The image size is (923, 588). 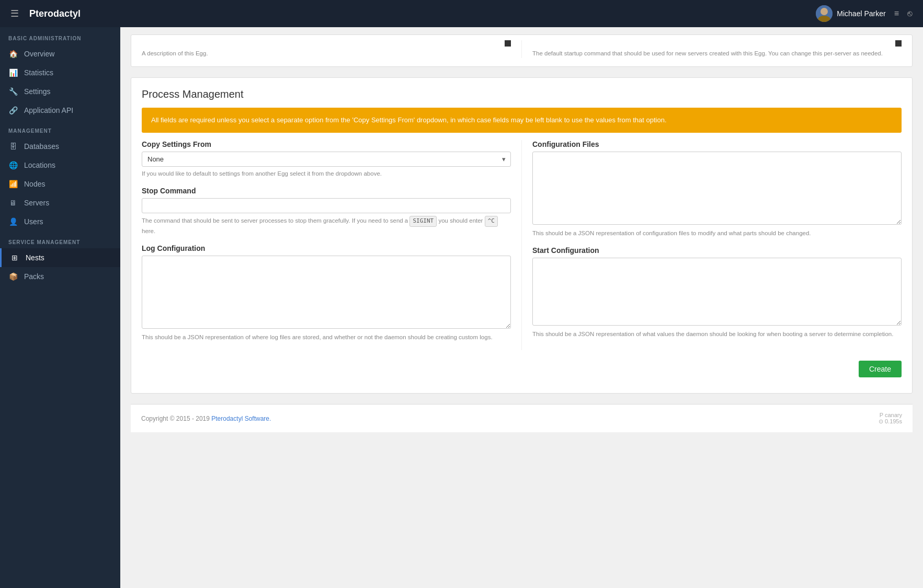 What do you see at coordinates (711, 49) in the screenshot?
I see `partial-col-right: The default startup command that should …` at bounding box center [711, 49].